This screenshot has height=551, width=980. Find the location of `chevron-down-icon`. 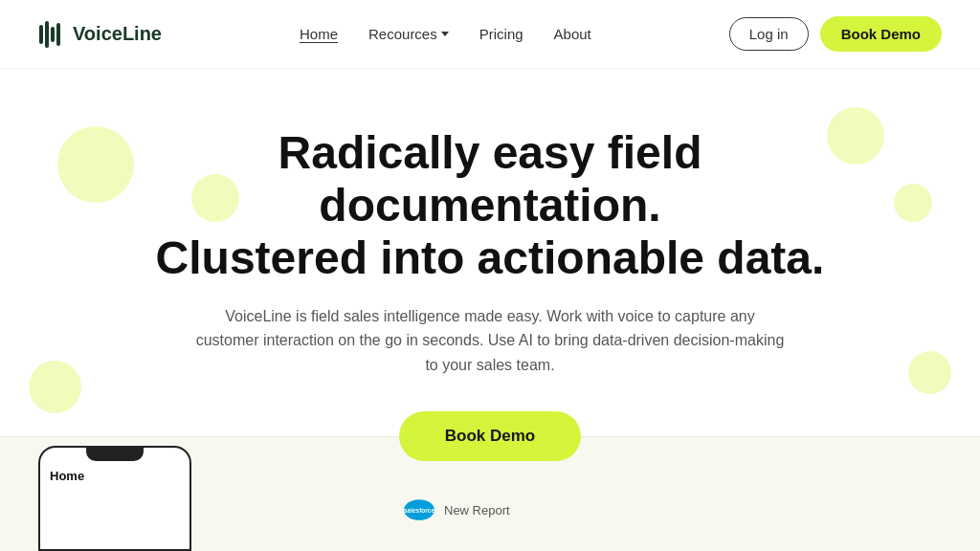

chevron-down-icon is located at coordinates (445, 34).